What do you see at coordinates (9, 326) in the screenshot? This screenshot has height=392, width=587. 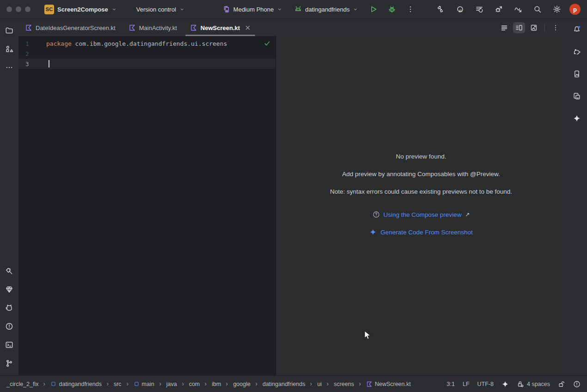 I see `problems-tool-window-button` at bounding box center [9, 326].